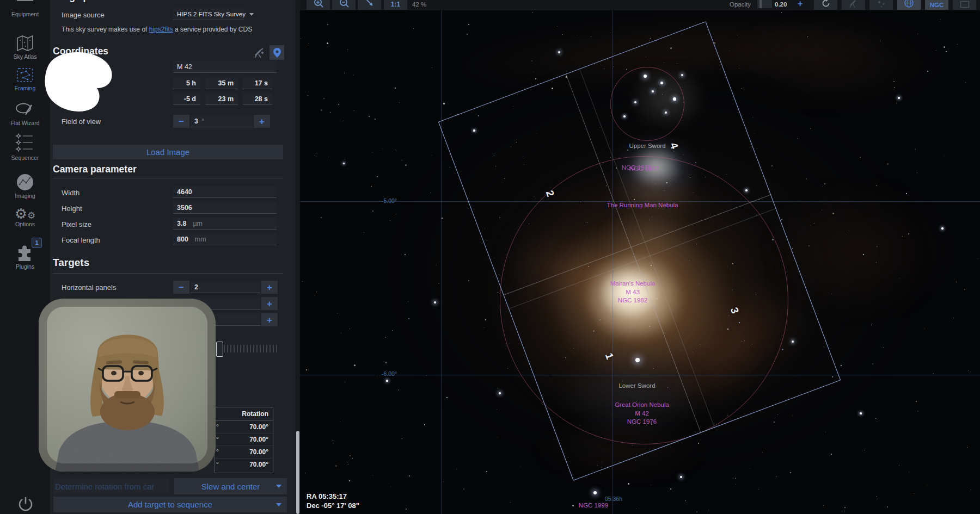 The image size is (980, 514). I want to click on pan-button, so click(369, 5).